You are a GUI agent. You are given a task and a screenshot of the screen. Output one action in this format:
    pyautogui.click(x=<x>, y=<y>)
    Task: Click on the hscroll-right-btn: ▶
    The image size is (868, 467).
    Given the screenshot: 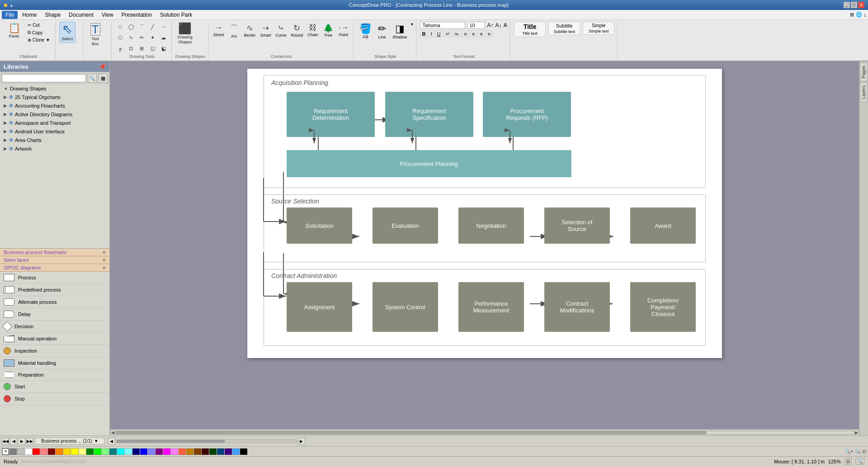 What is the action you would take?
    pyautogui.click(x=856, y=433)
    